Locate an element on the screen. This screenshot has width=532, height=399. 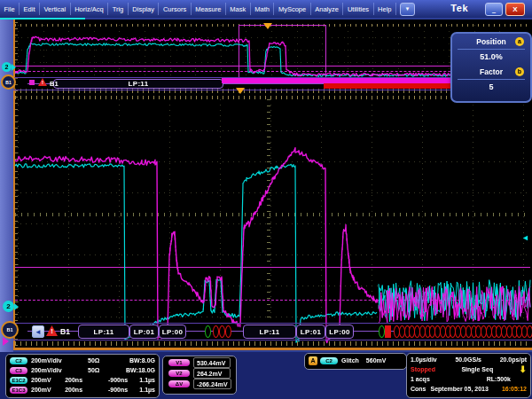
channel3-marker is located at coordinates (5, 341).